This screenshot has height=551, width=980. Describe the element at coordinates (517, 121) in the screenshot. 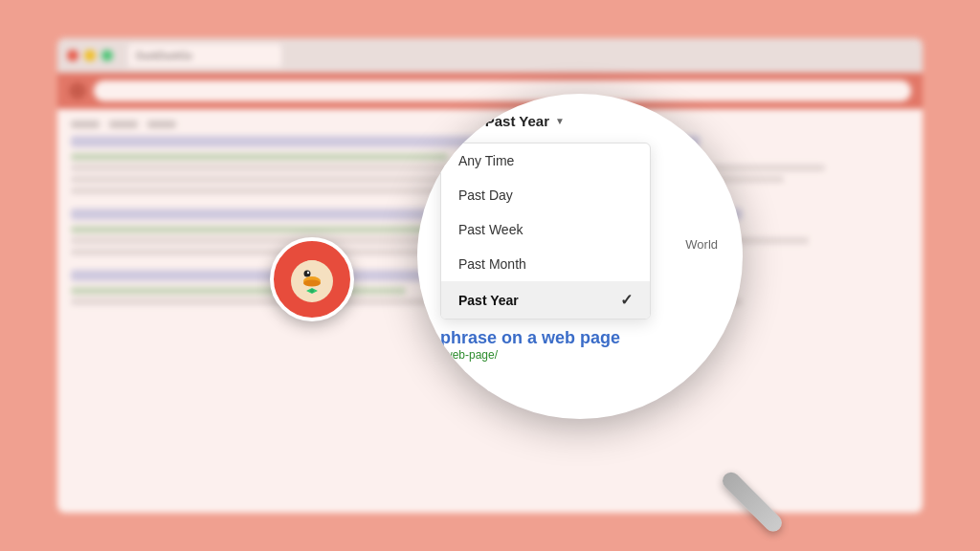

I see `past-year-label: Past Year` at that location.